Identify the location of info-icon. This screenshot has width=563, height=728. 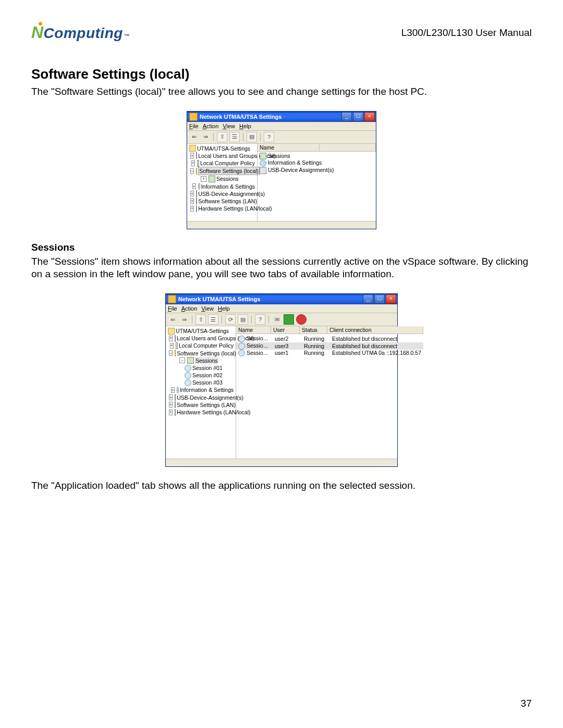
(263, 164).